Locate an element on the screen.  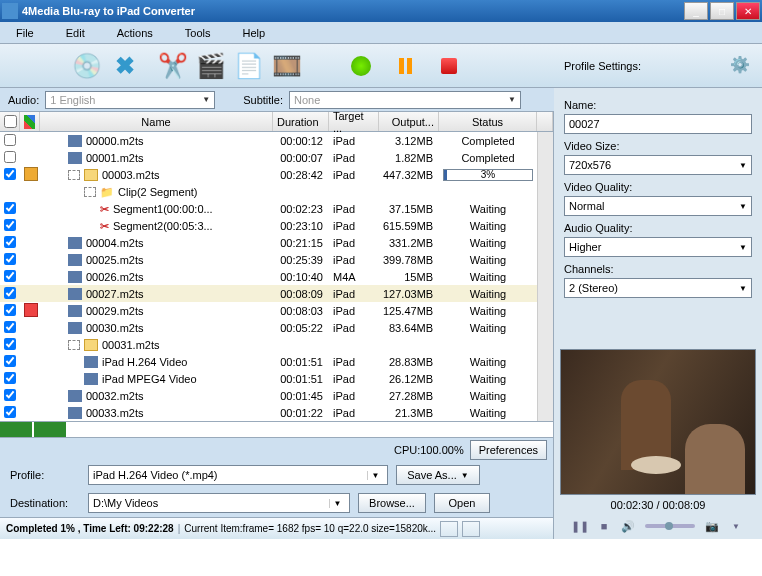
start-button is located at coordinates (361, 66).